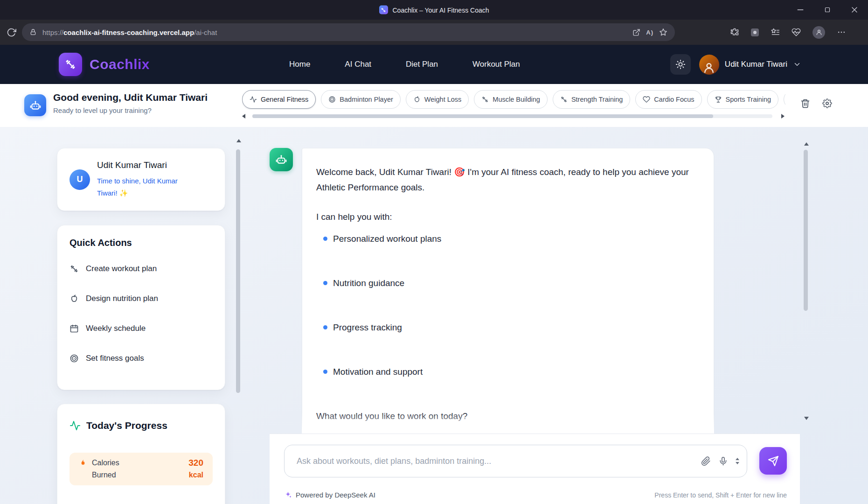  What do you see at coordinates (141, 299) in the screenshot?
I see `quick-action-design-nutrition-plan: Design nutrition plan` at bounding box center [141, 299].